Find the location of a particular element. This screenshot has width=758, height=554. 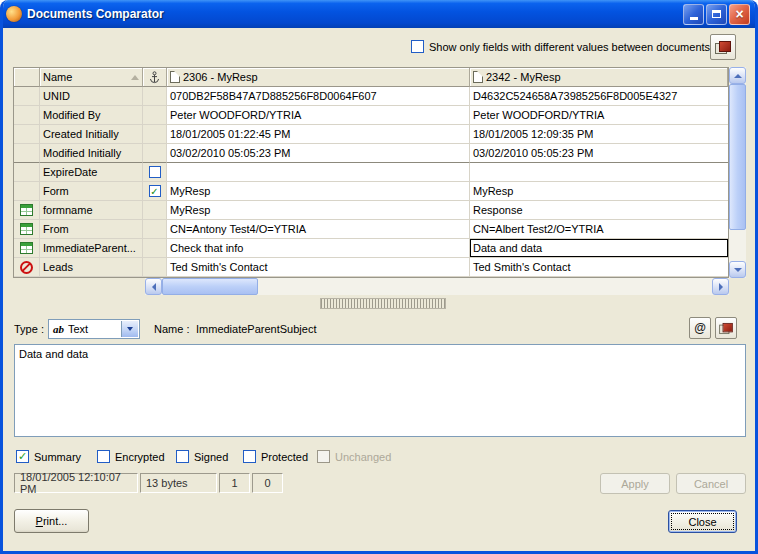

doc2-column-header: 2342 - MyResp is located at coordinates (599, 78).